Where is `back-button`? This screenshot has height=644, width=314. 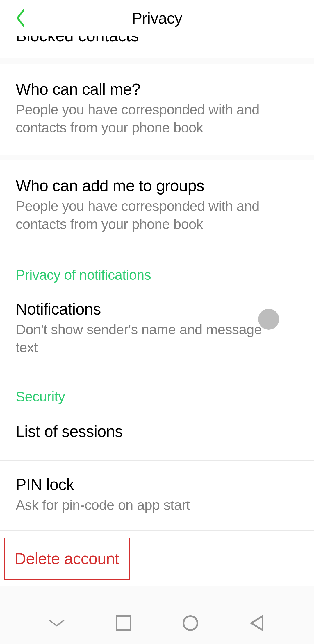
back-button is located at coordinates (21, 18).